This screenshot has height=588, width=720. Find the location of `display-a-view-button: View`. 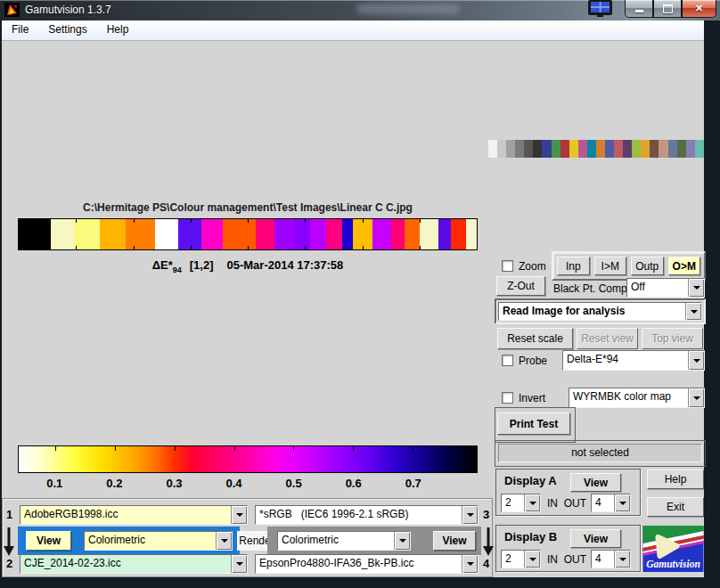

display-a-view-button: View is located at coordinates (595, 483).